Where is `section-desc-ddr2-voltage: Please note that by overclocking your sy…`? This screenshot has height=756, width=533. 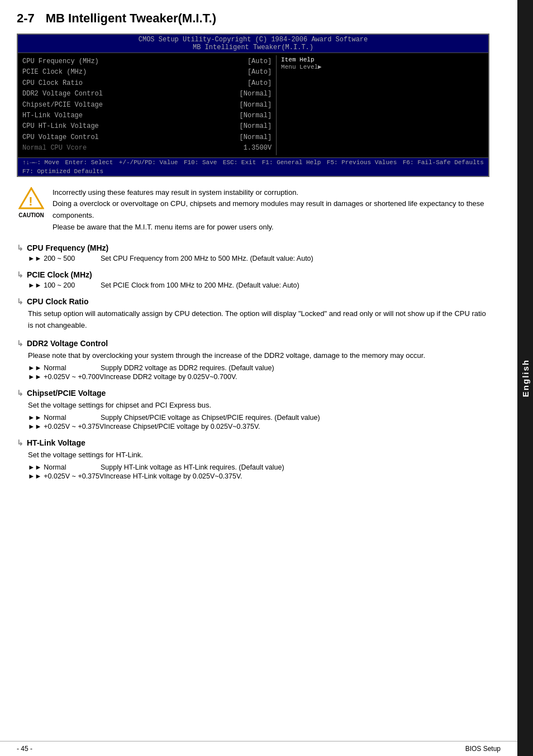
section-desc-ddr2-voltage: Please note that by overclocking your sy… is located at coordinates (259, 356).